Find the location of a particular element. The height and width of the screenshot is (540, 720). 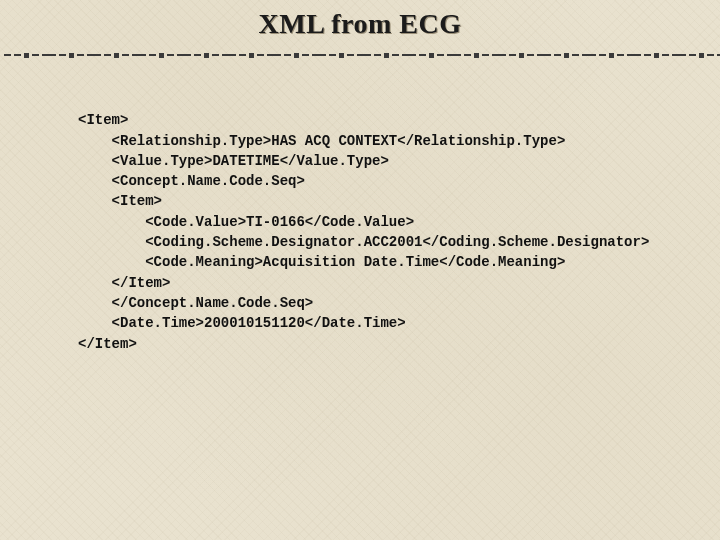

code-line: <Value.Type>DATETIME</Value.Type> is located at coordinates (234, 161).